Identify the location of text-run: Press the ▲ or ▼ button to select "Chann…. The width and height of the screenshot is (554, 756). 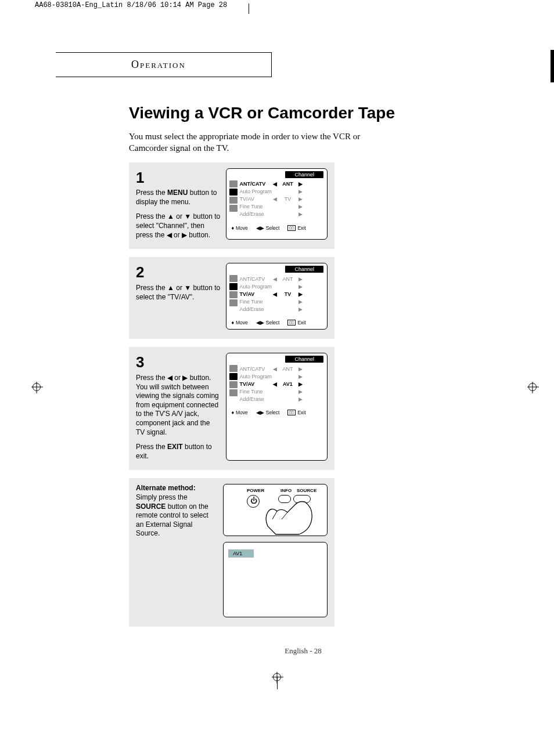
(178, 225).